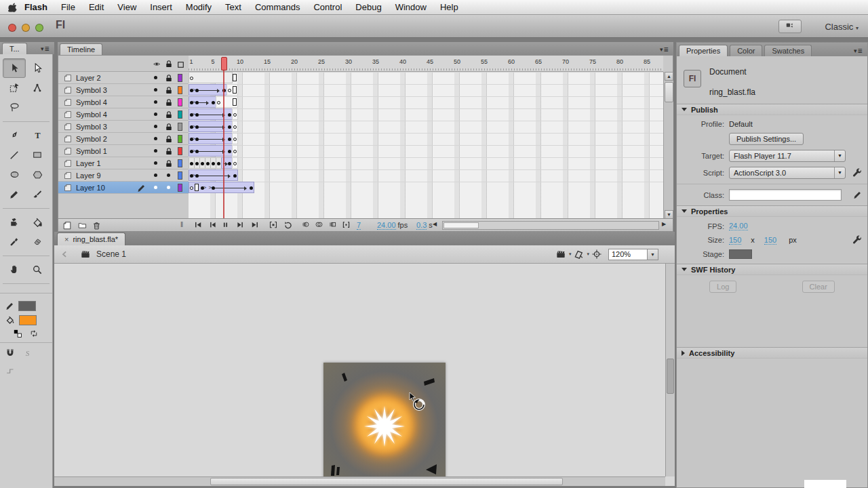  I want to click on zoom-value: 120%, so click(628, 255).